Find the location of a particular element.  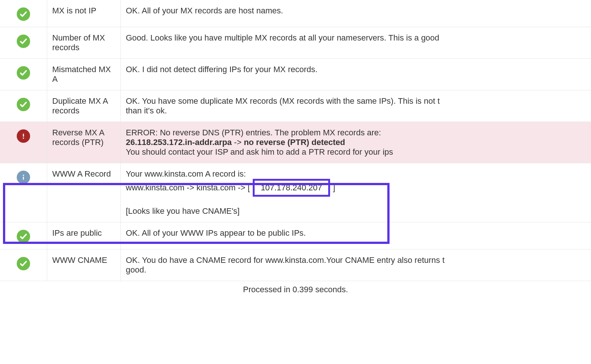

check-description: Your www.kinsta.com A record is:www.kins… is located at coordinates (356, 193).